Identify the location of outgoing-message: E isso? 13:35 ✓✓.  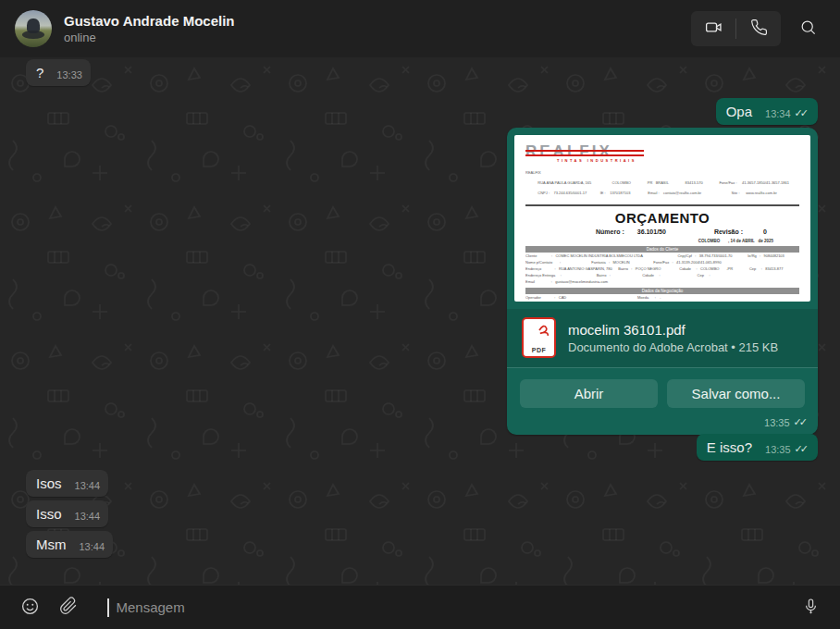
(757, 448).